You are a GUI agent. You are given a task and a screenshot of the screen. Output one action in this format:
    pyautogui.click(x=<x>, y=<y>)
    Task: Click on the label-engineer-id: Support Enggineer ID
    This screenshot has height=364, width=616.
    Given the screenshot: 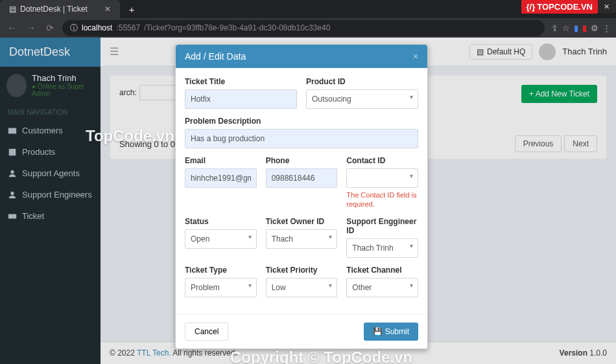 What is the action you would take?
    pyautogui.click(x=383, y=226)
    